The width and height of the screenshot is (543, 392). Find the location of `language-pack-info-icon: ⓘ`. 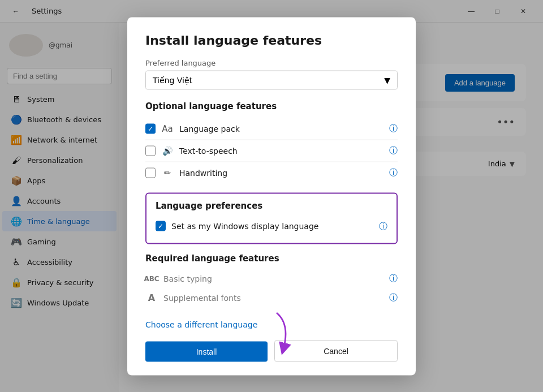

language-pack-info-icon: ⓘ is located at coordinates (394, 129).